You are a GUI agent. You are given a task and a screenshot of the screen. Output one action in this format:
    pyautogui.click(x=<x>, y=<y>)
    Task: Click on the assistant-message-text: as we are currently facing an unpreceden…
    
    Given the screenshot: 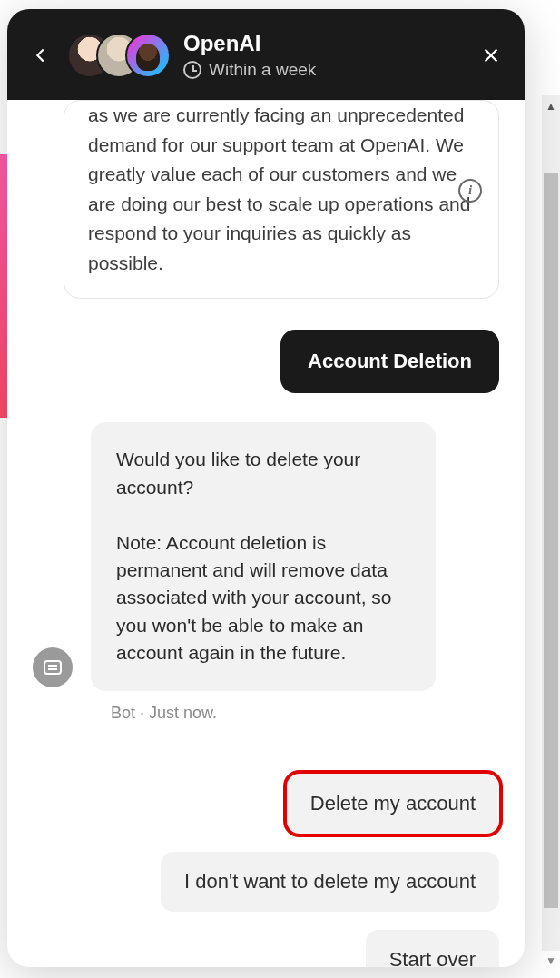 What is the action you would take?
    pyautogui.click(x=280, y=189)
    